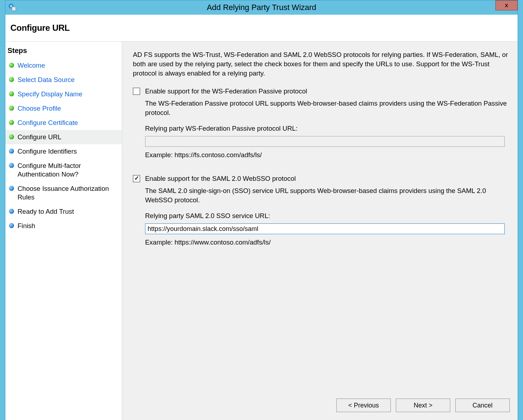 The width and height of the screenshot is (523, 420). What do you see at coordinates (226, 91) in the screenshot?
I see `wsfederation-checkbox-label: Enable support for the WS-Federation Pas…` at bounding box center [226, 91].